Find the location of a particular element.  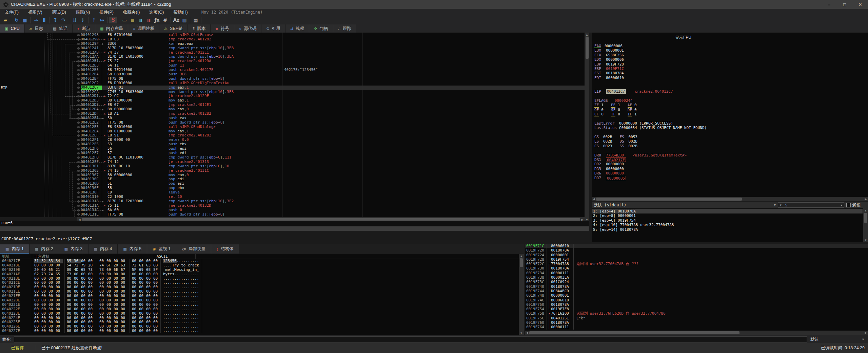

arguments-pane: 默认 (stdcall) ▼ ▼ 5 ▲ 解锁 1: [esp+4] 00180… is located at coordinates (730, 222).